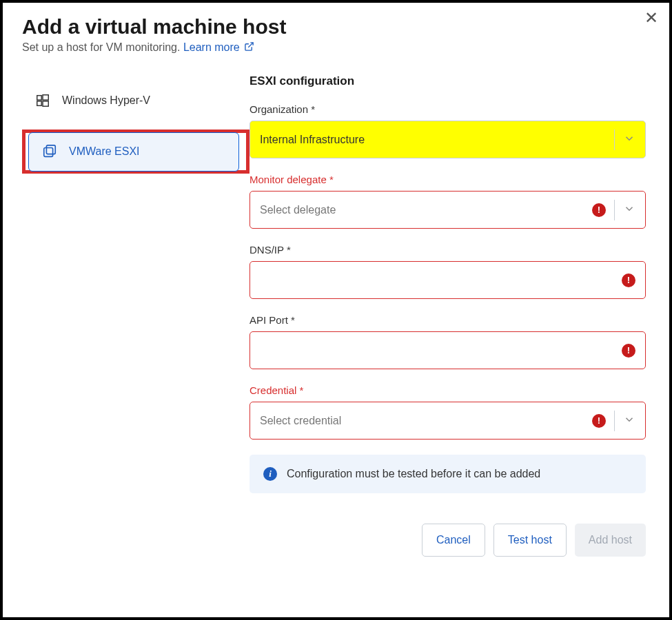 This screenshot has width=672, height=620. I want to click on api-port-label: API Port *, so click(448, 320).